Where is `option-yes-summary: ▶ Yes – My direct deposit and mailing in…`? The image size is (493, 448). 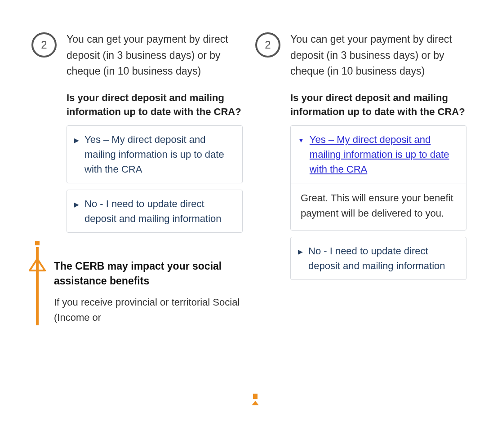
option-yes-summary: ▶ Yes – My direct deposit and mailing in… is located at coordinates (155, 155).